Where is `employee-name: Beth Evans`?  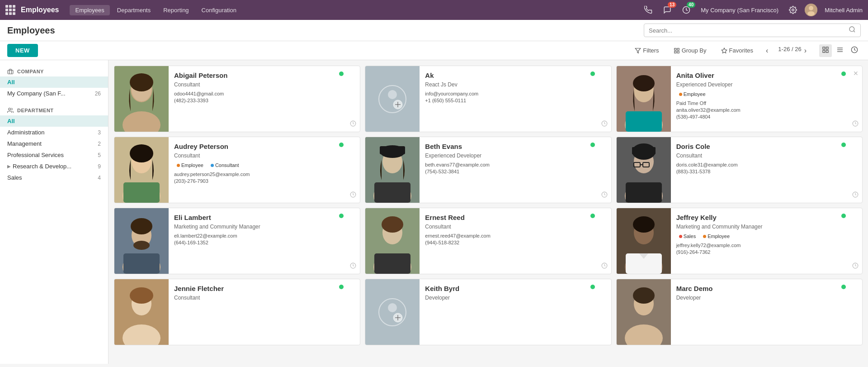 employee-name: Beth Evans is located at coordinates (515, 147).